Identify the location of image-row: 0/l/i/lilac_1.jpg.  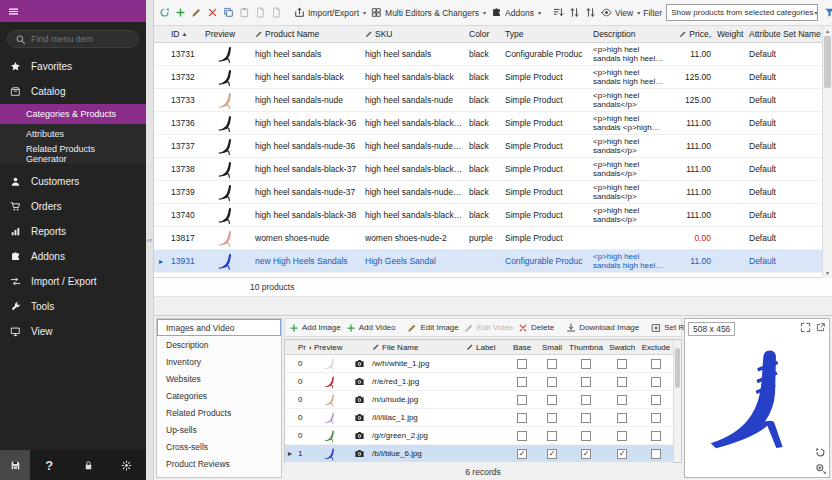
(479, 418).